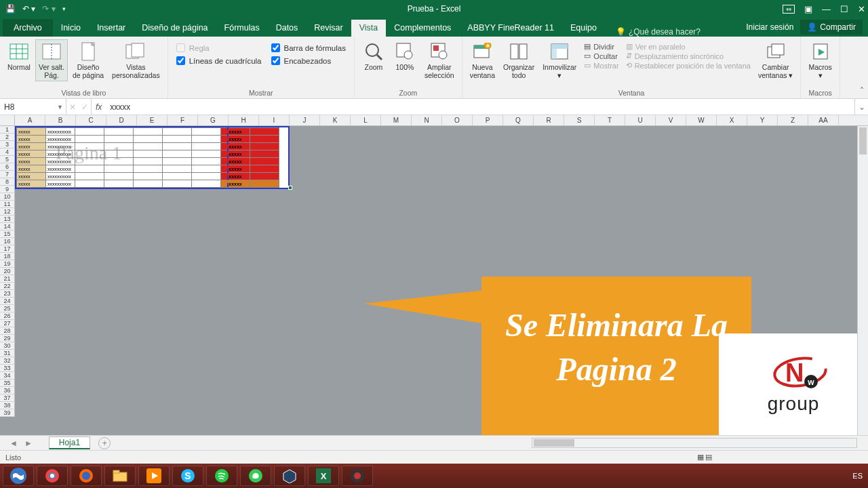 Image resolution: width=868 pixels, height=488 pixels. I want to click on row-header: 27, so click(7, 324).